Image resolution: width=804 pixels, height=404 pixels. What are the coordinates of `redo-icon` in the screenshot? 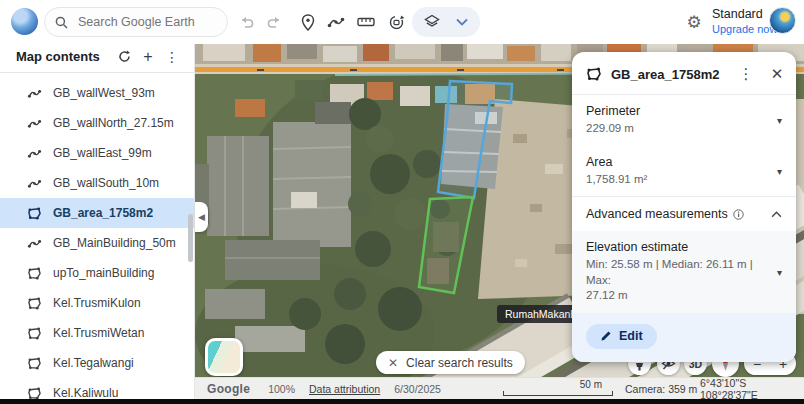 It's located at (274, 22).